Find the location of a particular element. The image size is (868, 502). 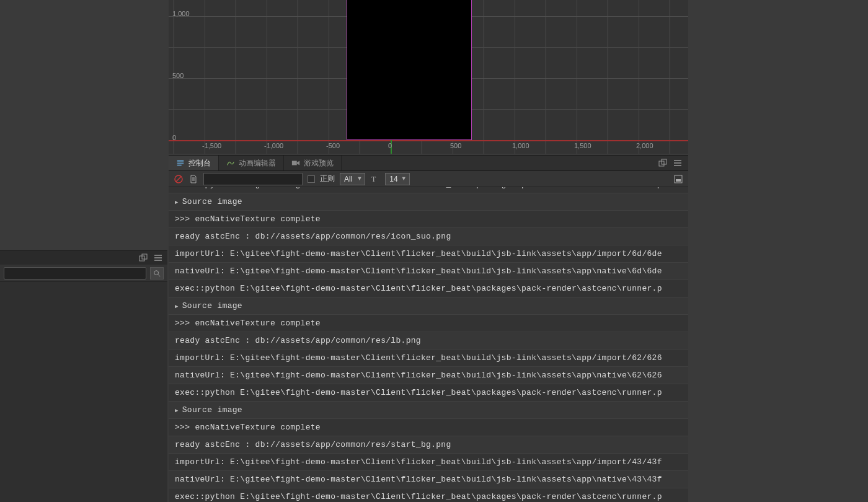

camera-icon is located at coordinates (296, 163).